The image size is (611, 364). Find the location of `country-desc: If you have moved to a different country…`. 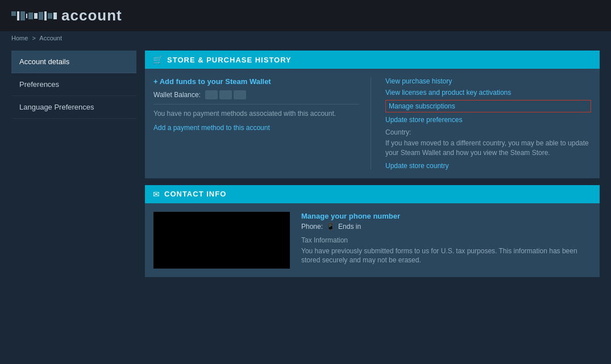

country-desc: If you have moved to a different country… is located at coordinates (488, 148).